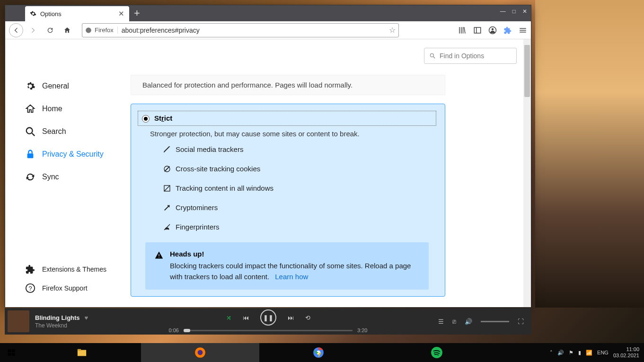 The image size is (644, 362). I want to click on reload-button, so click(50, 30).